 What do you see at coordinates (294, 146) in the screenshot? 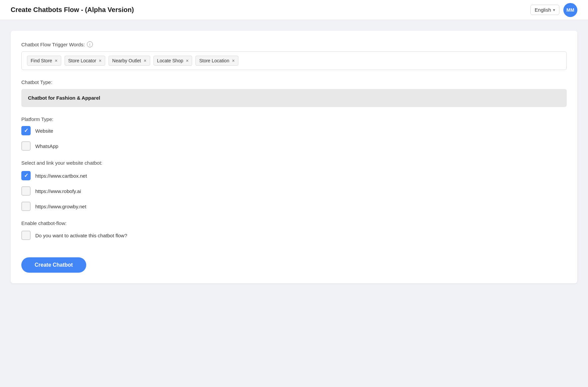
I see `platform-whatsapp-item: WhatsApp` at bounding box center [294, 146].